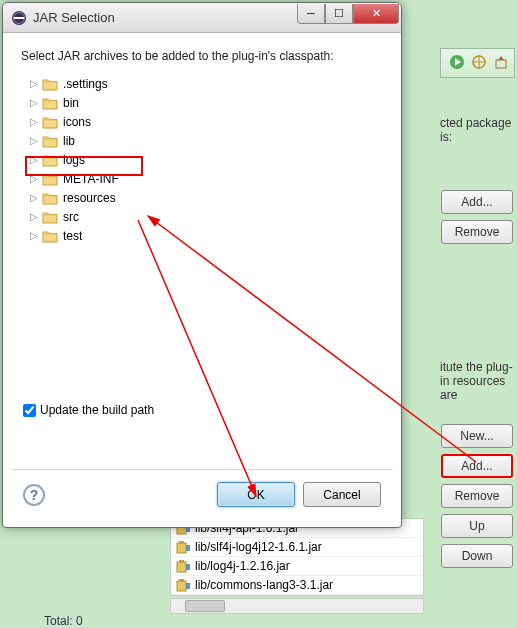  Describe the element at coordinates (86, 84) in the screenshot. I see `tree-item-label: .settings` at that location.